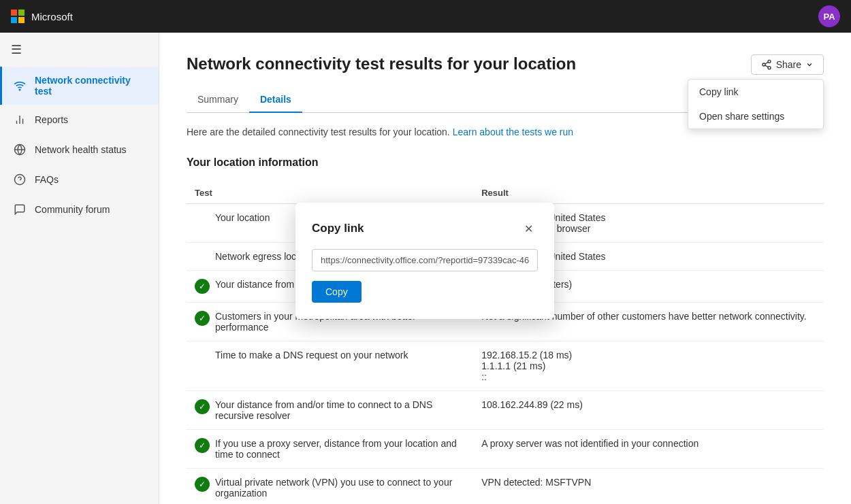 This screenshot has height=504, width=851. Describe the element at coordinates (18, 16) in the screenshot. I see `microsoft-logo-icon` at that location.